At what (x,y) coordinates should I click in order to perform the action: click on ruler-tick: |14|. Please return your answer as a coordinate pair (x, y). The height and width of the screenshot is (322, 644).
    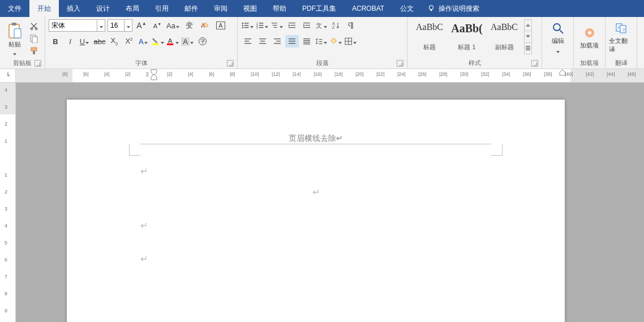
    Looking at the image, I should click on (297, 74).